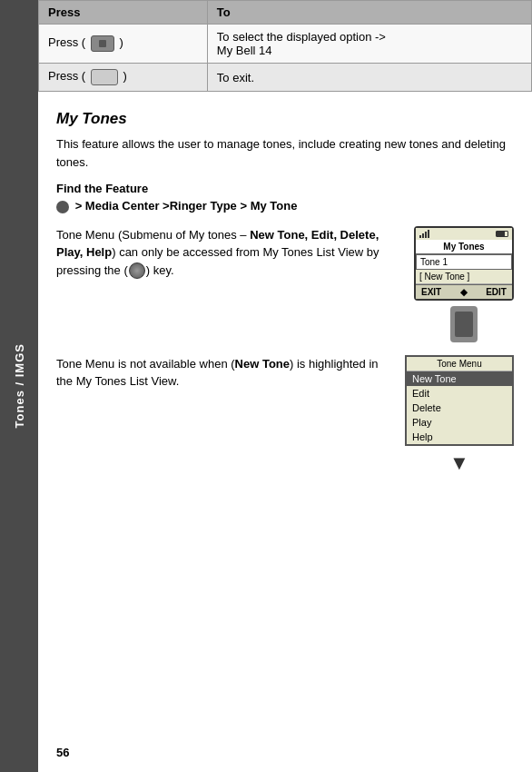  What do you see at coordinates (123, 78) in the screenshot?
I see `table-cell-press-2: Press ( )` at bounding box center [123, 78].